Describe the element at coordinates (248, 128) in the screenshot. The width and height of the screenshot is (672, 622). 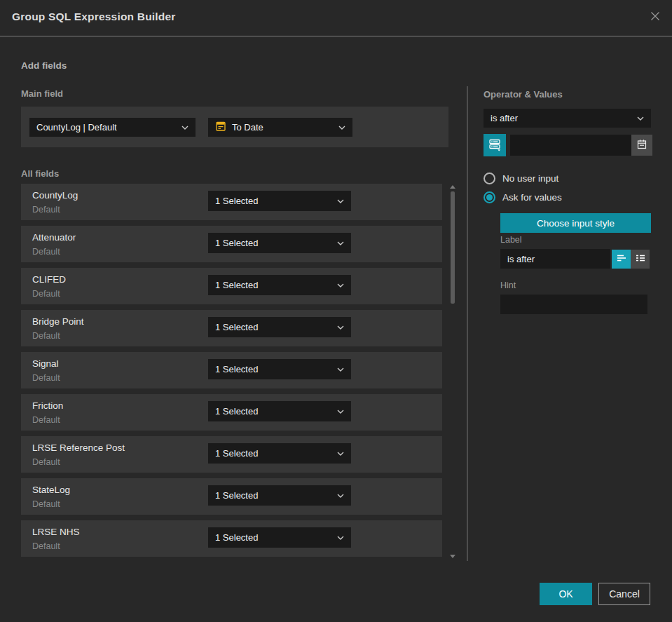
I see `date-field-select-value: To Date` at that location.